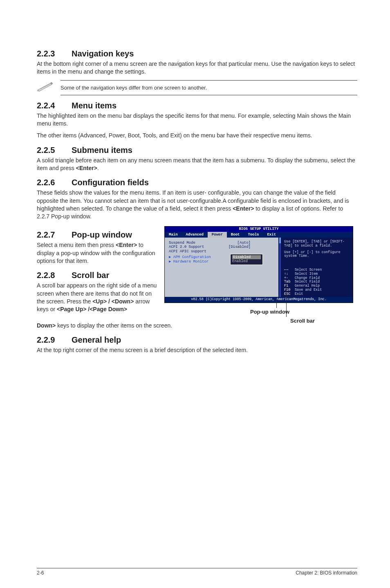  What do you see at coordinates (186, 247) in the screenshot?
I see `bios-row-label: ACPI 2.0 Support` at bounding box center [186, 247].